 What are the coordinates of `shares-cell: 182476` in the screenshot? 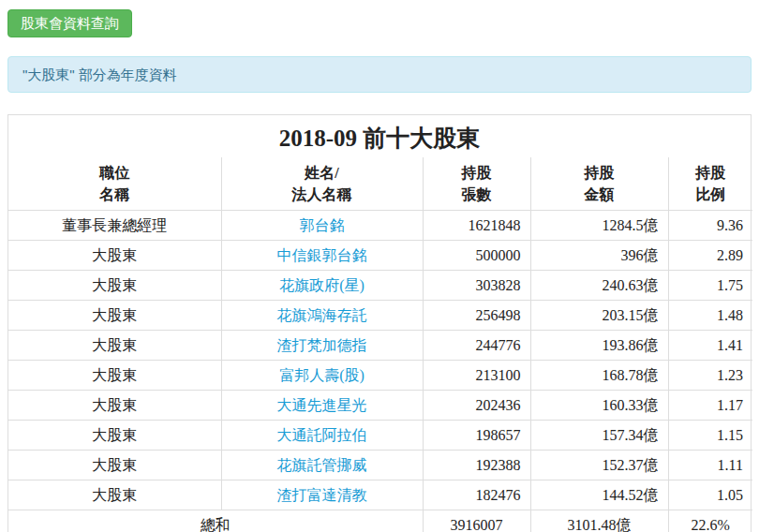 It's located at (476, 495).